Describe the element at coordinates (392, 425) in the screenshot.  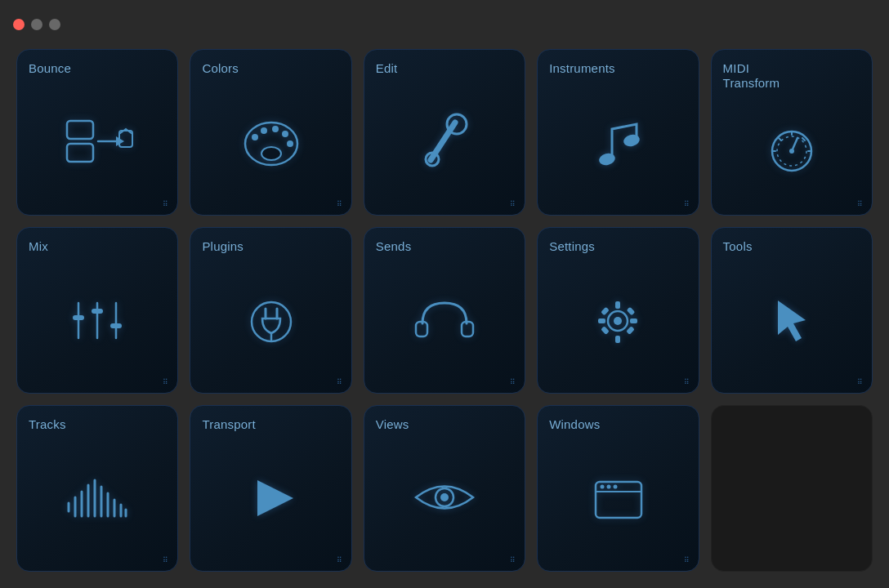
I see `tile-label-views: Views` at that location.